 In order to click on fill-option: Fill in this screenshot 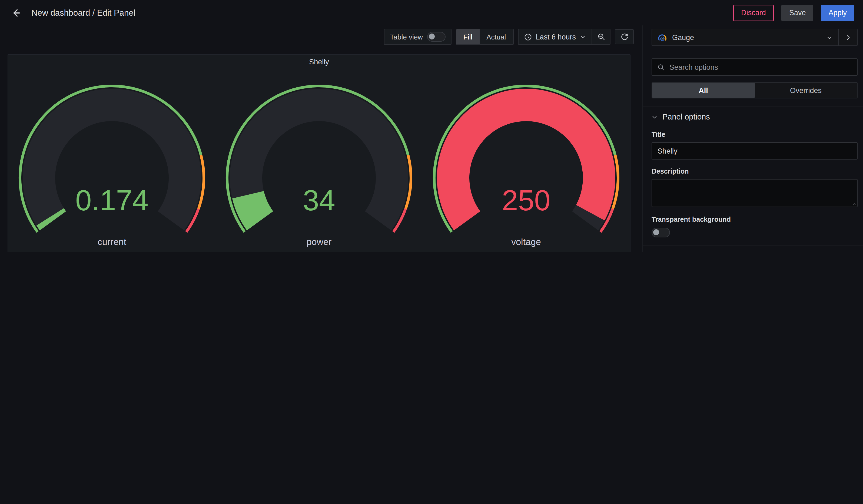, I will do `click(468, 37)`.